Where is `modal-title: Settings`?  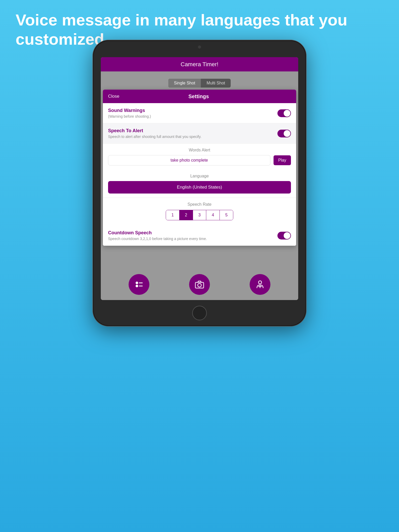 modal-title: Settings is located at coordinates (198, 97).